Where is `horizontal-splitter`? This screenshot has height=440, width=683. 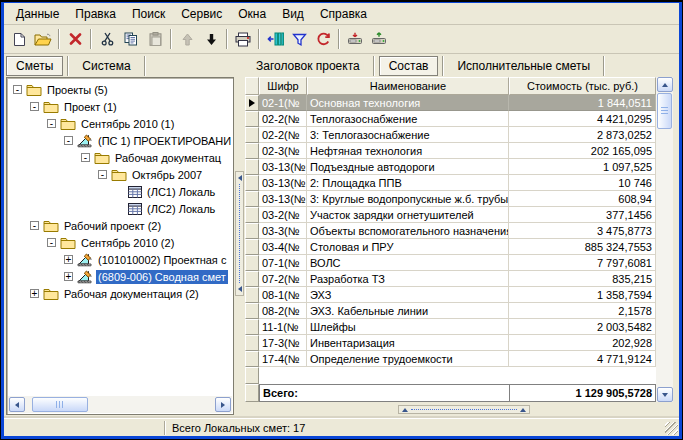 horizontal-splitter is located at coordinates (464, 410).